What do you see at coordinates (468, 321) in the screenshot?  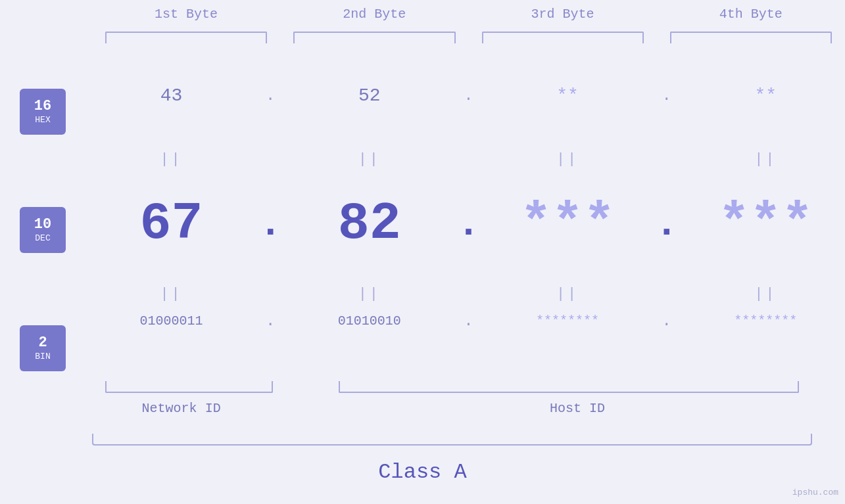 I see `bin-row: 01000011 . 01010010 . ******** . *******…` at bounding box center [468, 321].